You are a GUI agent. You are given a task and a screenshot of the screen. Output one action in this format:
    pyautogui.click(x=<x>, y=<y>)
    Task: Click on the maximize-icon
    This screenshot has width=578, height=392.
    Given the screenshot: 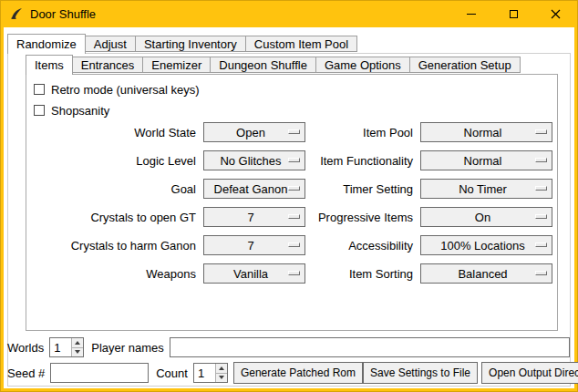 What is the action you would take?
    pyautogui.click(x=514, y=15)
    